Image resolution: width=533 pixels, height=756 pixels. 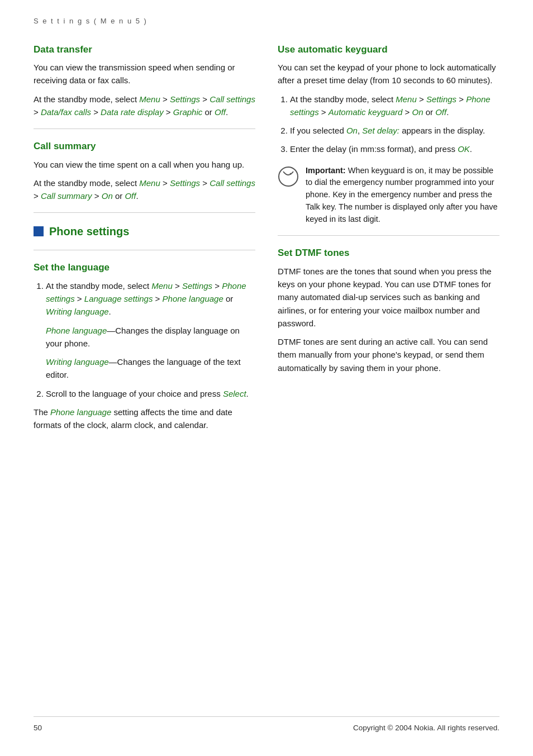 What do you see at coordinates (394, 106) in the screenshot?
I see `auto-keyguard-step1: At the standby mode, select Menu > Setti…` at bounding box center [394, 106].